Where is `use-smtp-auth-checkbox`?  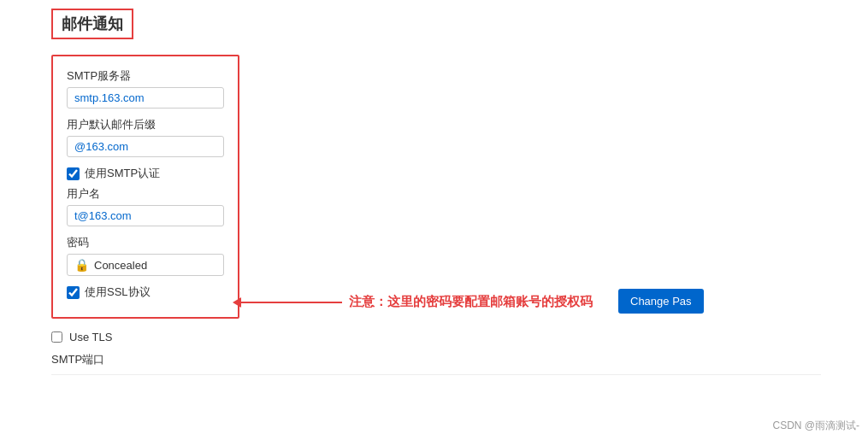 use-smtp-auth-checkbox is located at coordinates (74, 174).